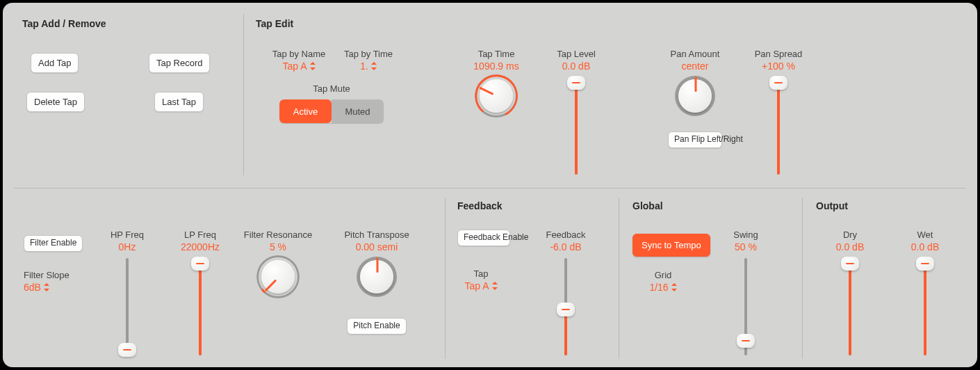 This screenshot has width=980, height=370. Describe the element at coordinates (850, 235) in the screenshot. I see `dry-label: Dry` at that location.